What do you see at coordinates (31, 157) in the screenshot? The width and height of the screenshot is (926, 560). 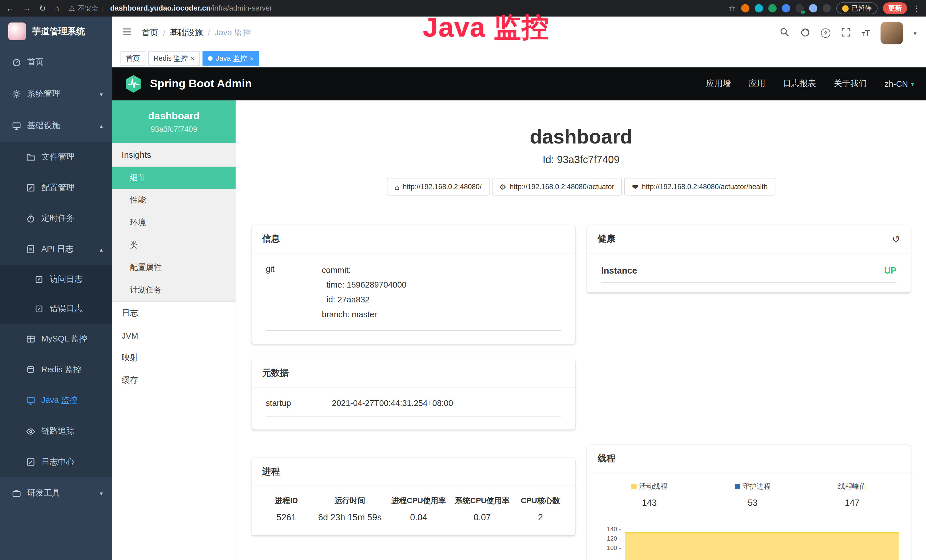 I see `folder-icon` at bounding box center [31, 157].